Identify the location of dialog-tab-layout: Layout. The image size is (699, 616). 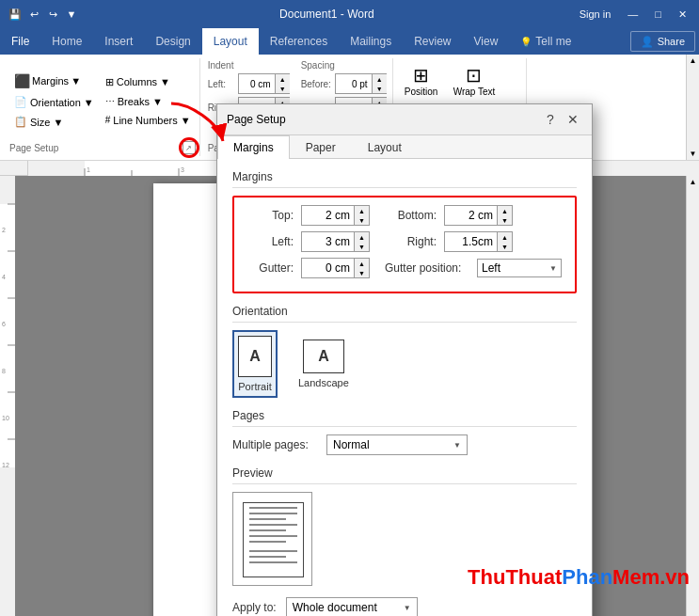
(385, 147).